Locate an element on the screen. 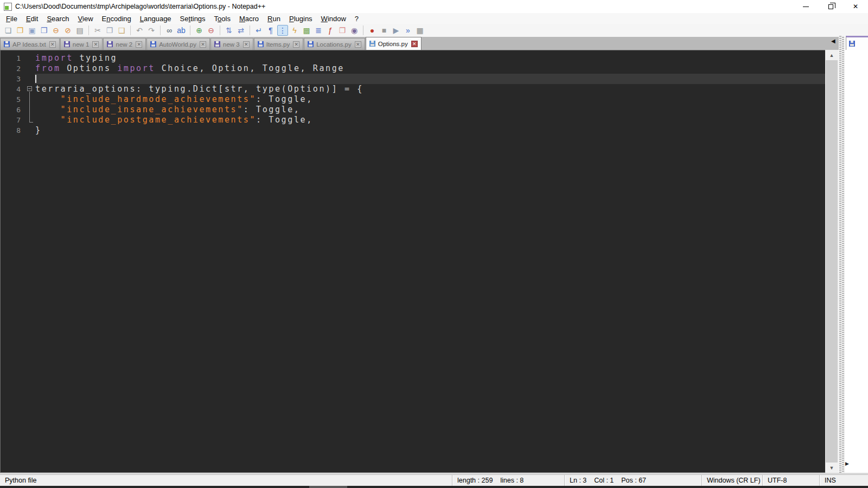 The image size is (868, 488). paste-icon: ❑ is located at coordinates (122, 30).